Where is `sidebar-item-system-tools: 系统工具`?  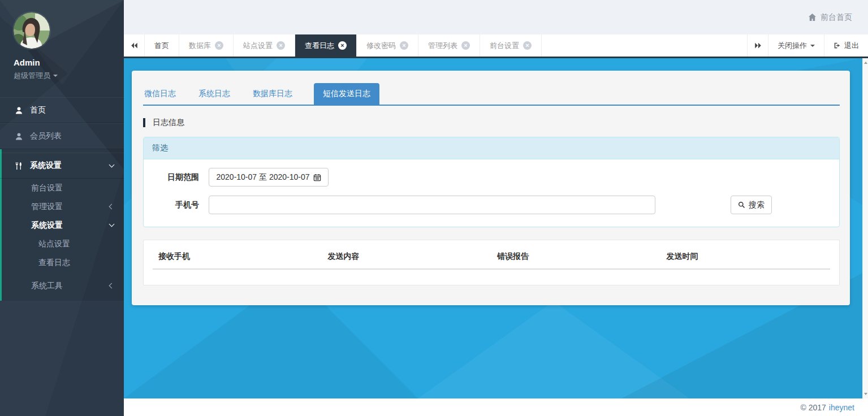 sidebar-item-system-tools: 系统工具 is located at coordinates (63, 286).